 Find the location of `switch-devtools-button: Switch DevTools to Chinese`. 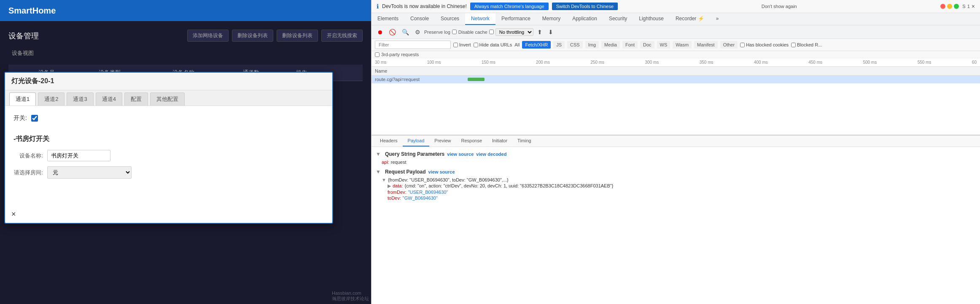

switch-devtools-button: Switch DevTools to Chinese is located at coordinates (585, 6).